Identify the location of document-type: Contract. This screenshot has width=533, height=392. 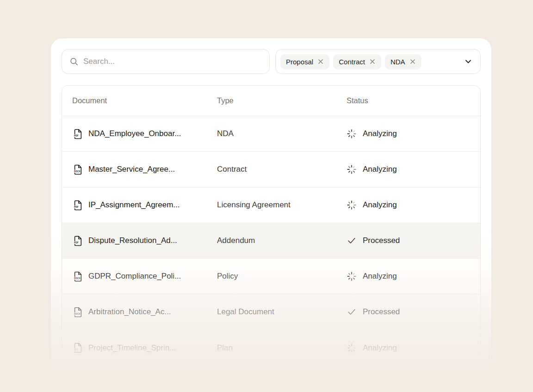
(282, 169).